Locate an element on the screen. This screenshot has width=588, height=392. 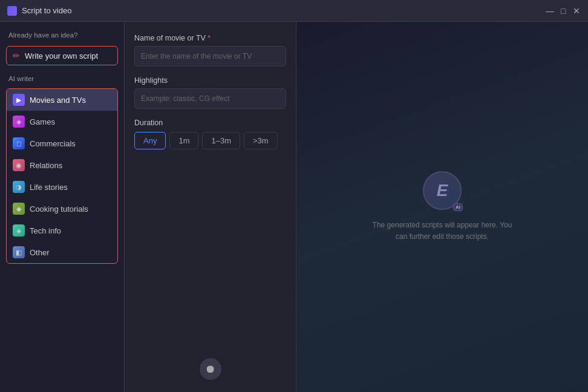
sidebar-item-life-stories: ◑Life stories is located at coordinates (62, 187).